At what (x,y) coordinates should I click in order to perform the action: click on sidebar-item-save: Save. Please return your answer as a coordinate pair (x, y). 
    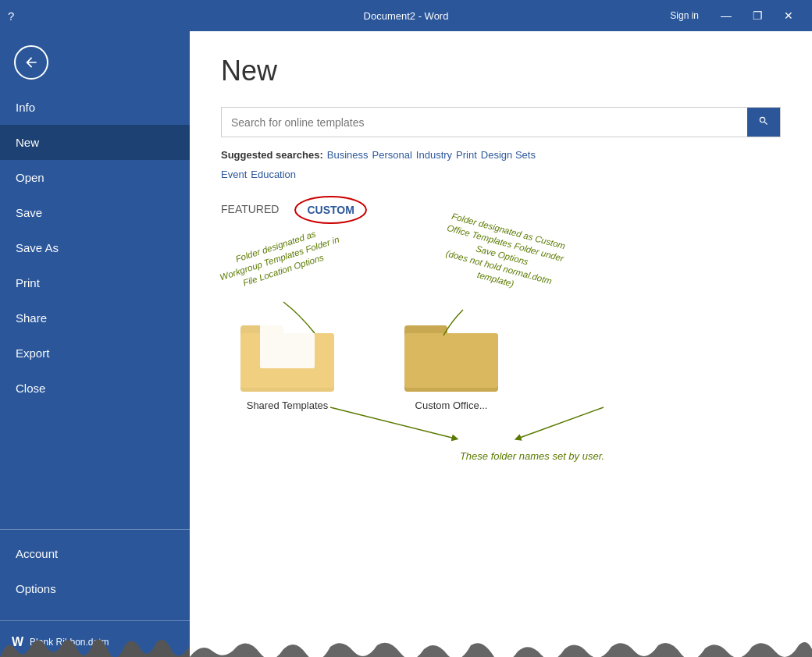
    Looking at the image, I should click on (95, 212).